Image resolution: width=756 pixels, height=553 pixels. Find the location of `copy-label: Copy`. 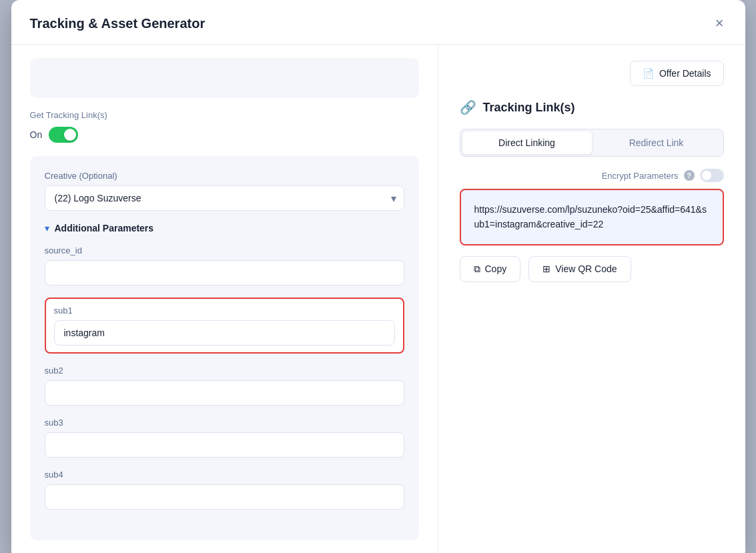

copy-label: Copy is located at coordinates (496, 269).